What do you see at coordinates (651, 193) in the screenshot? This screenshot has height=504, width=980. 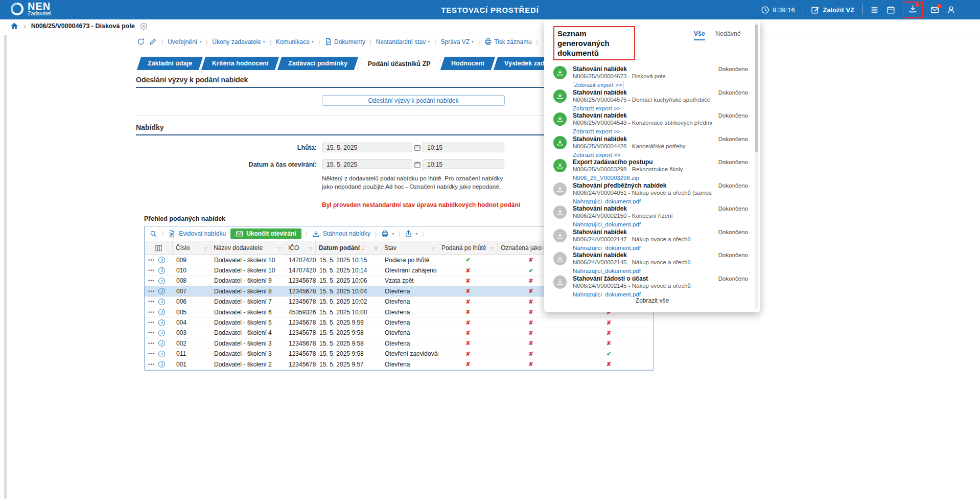 I see `download-item: Stahování předběžných nabídek N006/24/V0…` at bounding box center [651, 193].